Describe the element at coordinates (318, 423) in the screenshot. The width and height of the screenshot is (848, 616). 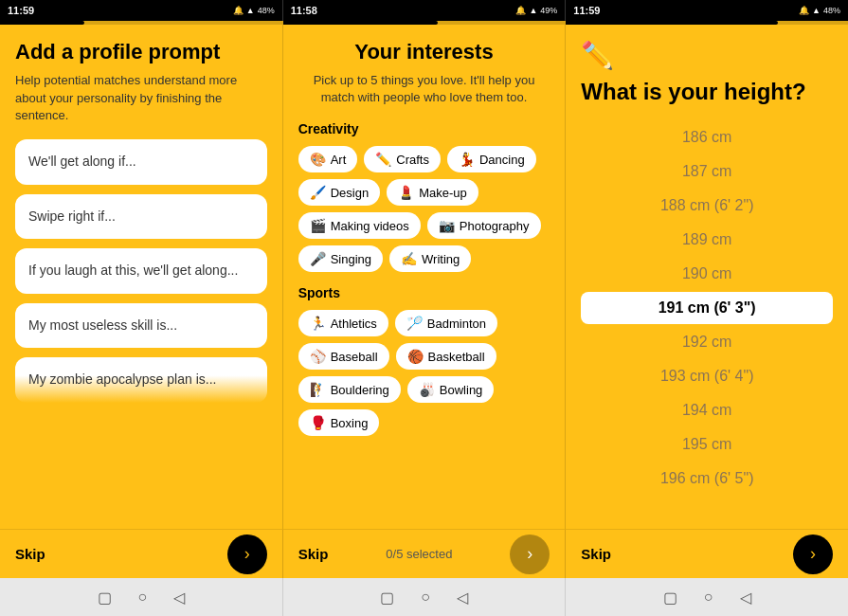
I see `boxing-emoji: 🥊` at that location.